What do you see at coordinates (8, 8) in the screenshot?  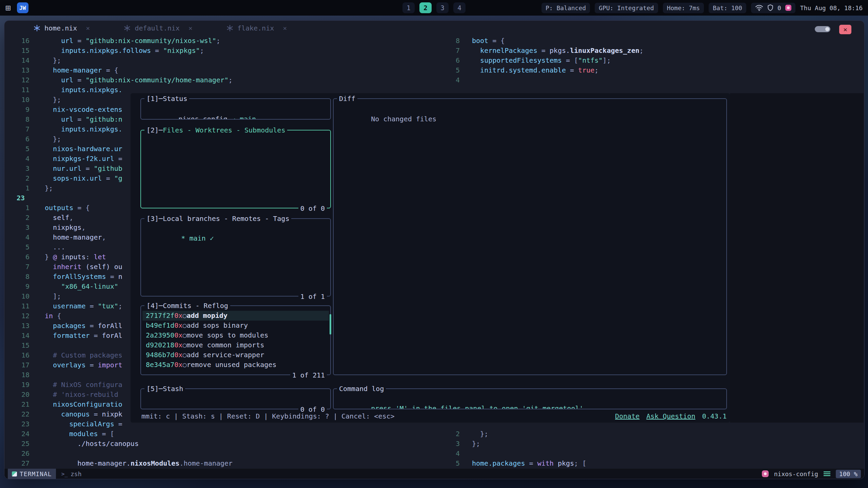 I see `app-launcher-icon: ⊞` at bounding box center [8, 8].